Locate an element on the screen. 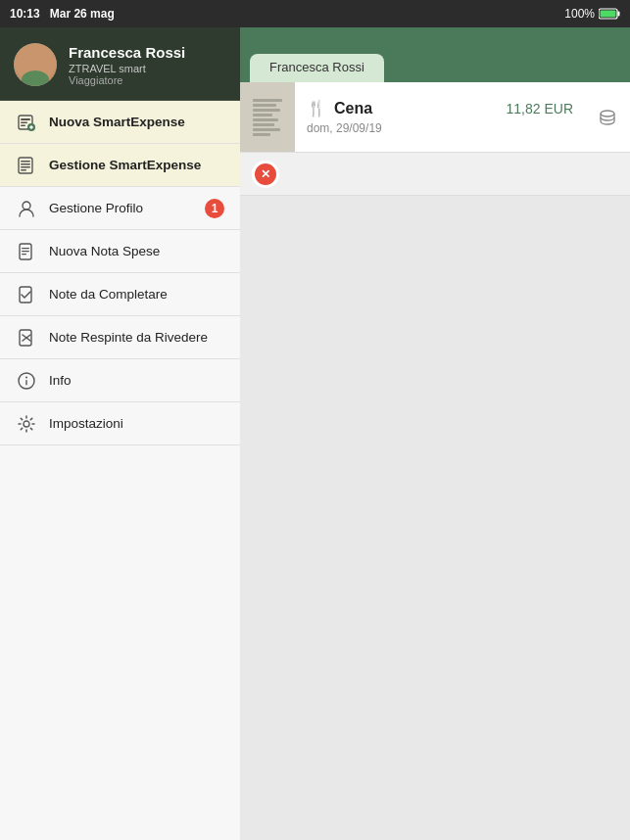 Image resolution: width=630 pixels, height=840 pixels. info-icon is located at coordinates (26, 381).